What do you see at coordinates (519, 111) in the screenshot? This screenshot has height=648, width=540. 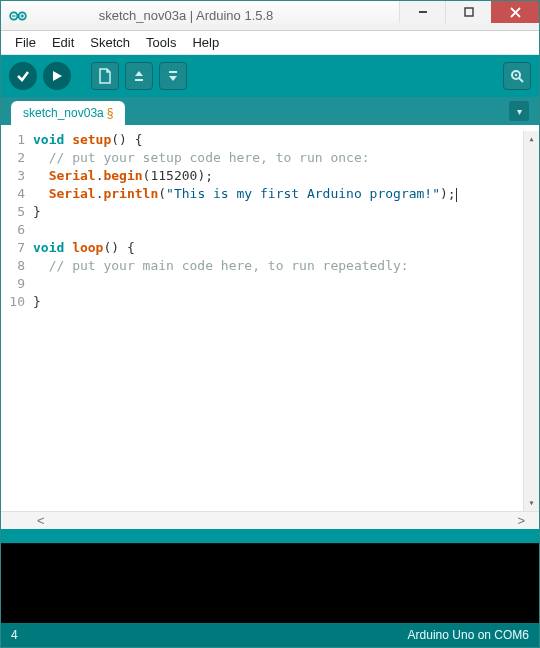 I see `tab-dropdown-button: ▾` at bounding box center [519, 111].